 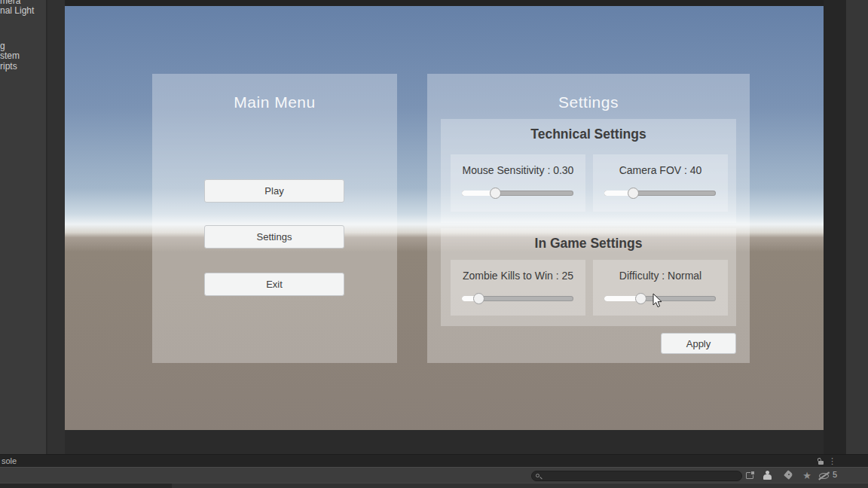 I want to click on settings-button: Settings, so click(x=274, y=236).